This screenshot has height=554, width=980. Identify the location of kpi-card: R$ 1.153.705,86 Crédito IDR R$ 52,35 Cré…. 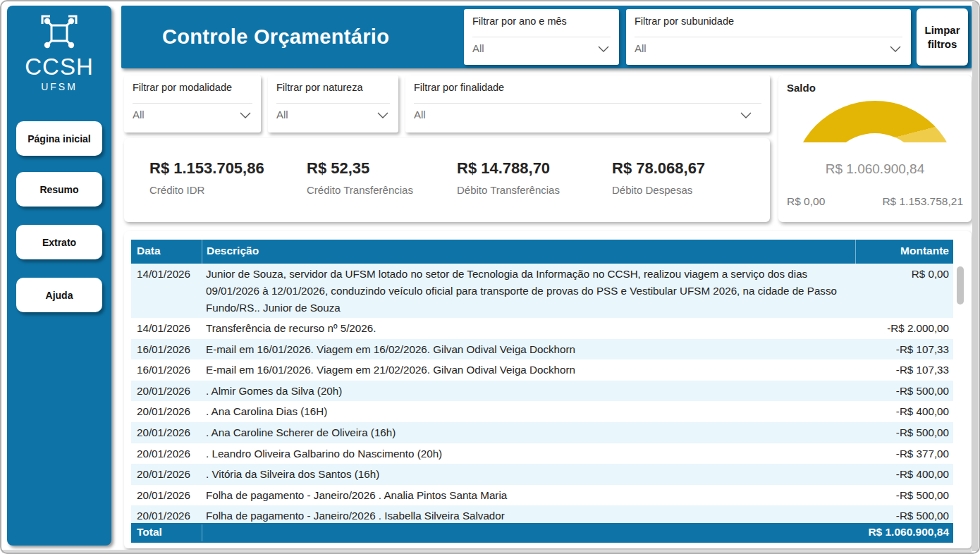
(447, 180).